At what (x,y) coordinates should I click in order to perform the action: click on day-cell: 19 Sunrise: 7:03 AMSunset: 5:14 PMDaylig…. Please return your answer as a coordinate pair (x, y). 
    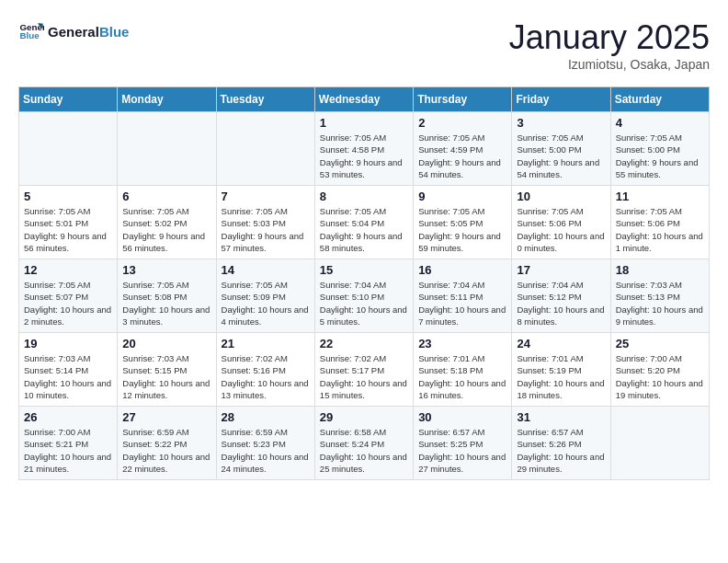
    Looking at the image, I should click on (68, 370).